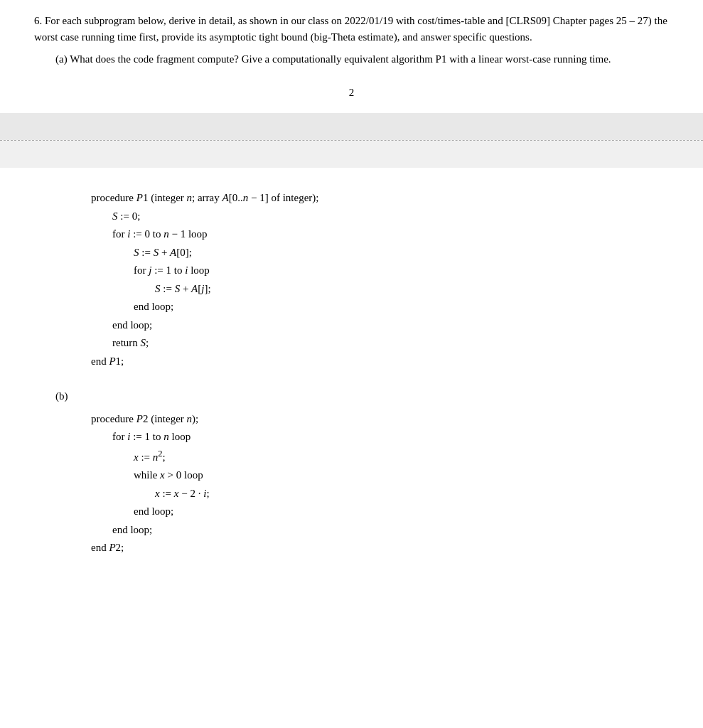  I want to click on p2-line-4: x := x − 2 · i;, so click(412, 494).